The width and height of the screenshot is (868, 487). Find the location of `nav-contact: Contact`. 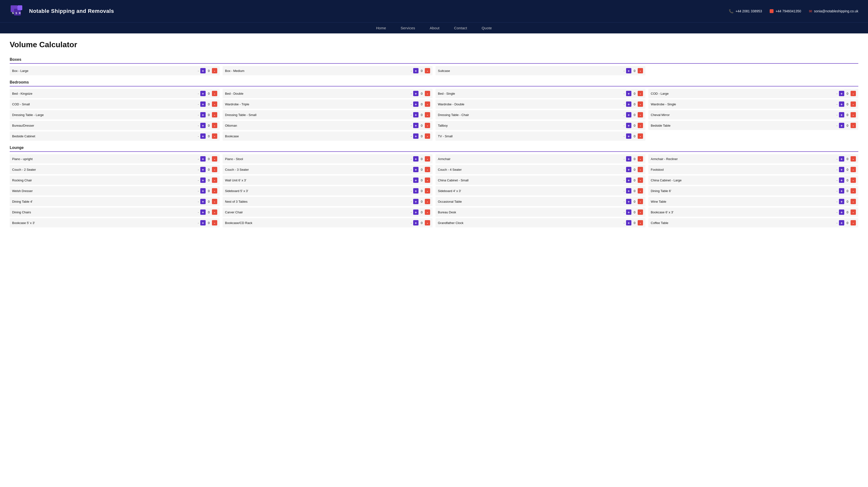

nav-contact: Contact is located at coordinates (461, 28).